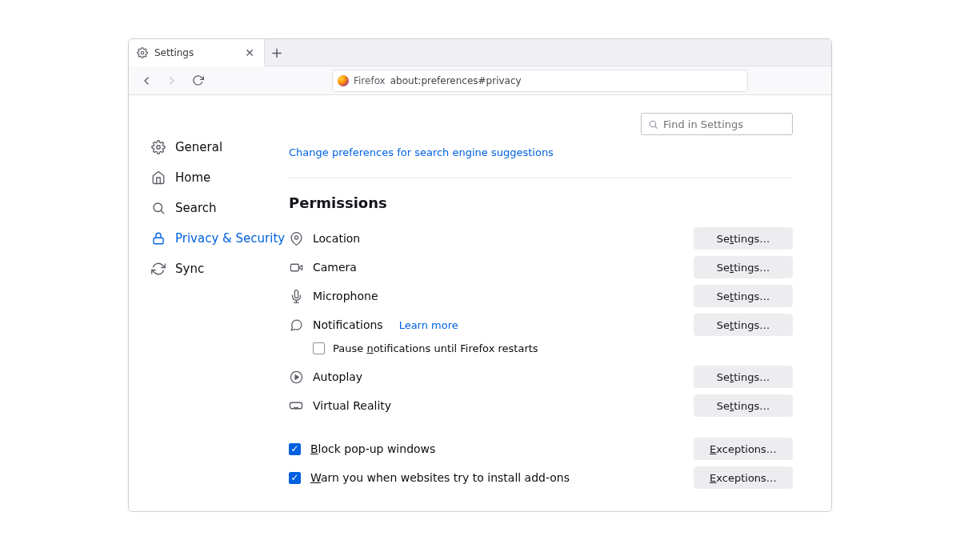  Describe the element at coordinates (174, 53) in the screenshot. I see `tab-label: Settings` at that location.